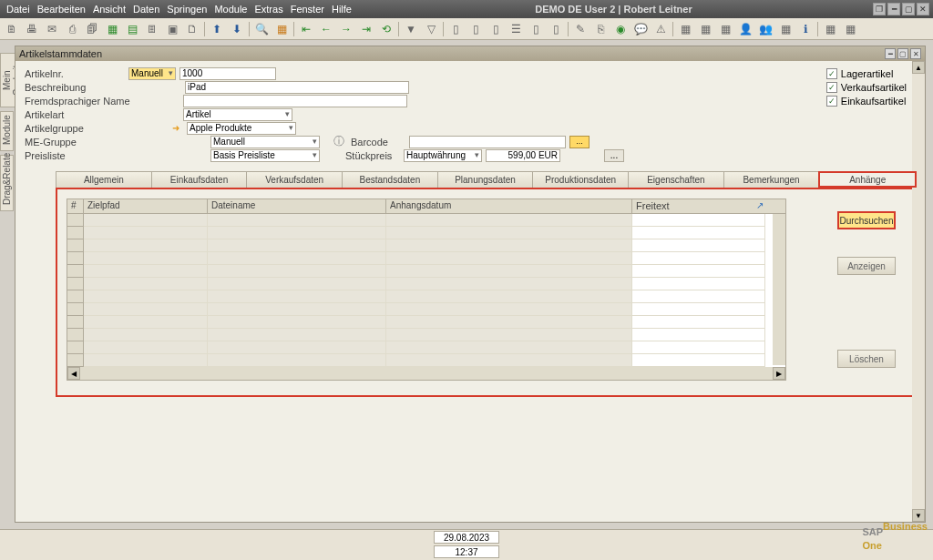 The image size is (933, 560). I want to click on preview-icon: 🗎, so click(12, 29).